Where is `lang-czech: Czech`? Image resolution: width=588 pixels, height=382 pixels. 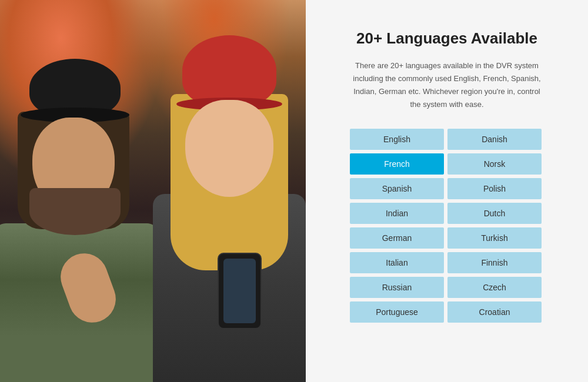
lang-czech: Czech is located at coordinates (495, 287).